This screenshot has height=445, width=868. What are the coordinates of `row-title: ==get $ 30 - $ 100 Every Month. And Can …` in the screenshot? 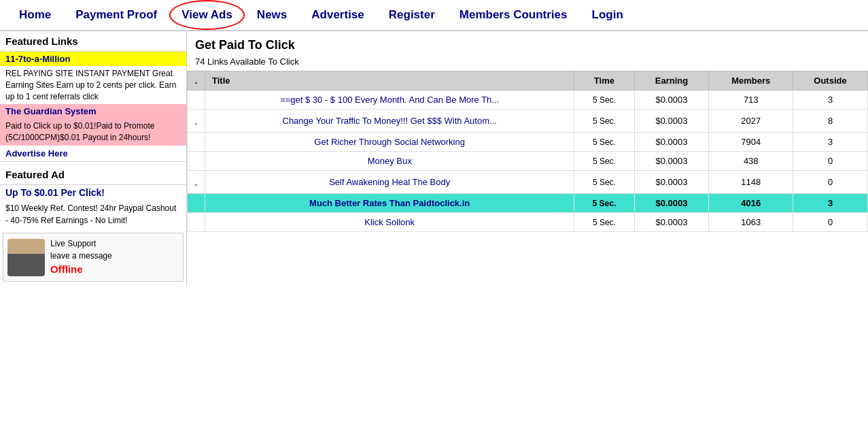 It's located at (390, 100).